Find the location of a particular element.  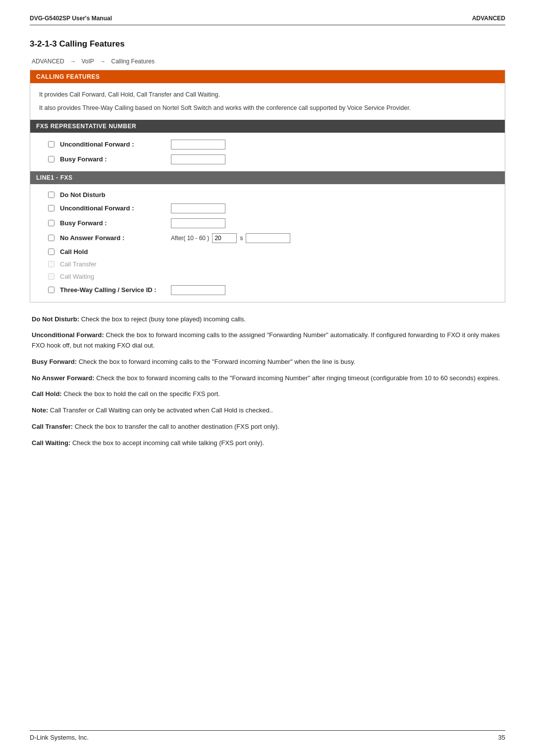

3wc-checkbox is located at coordinates (52, 290).